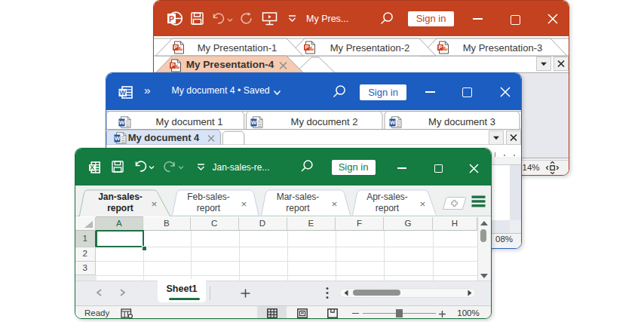 Image resolution: width=644 pixels, height=322 pixels. Describe the element at coordinates (92, 167) in the screenshot. I see `svg-text: X` at that location.